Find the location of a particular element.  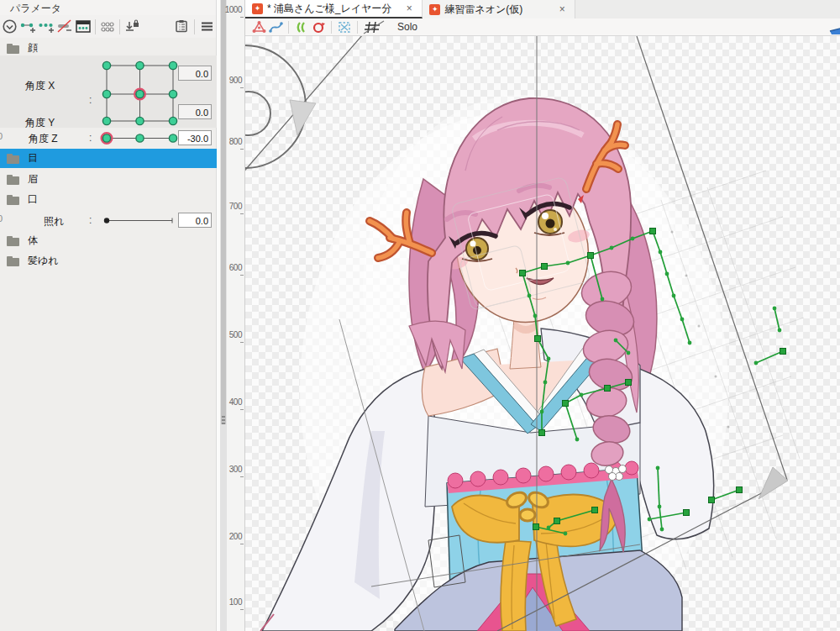

folder-label: 顔 is located at coordinates (33, 49).